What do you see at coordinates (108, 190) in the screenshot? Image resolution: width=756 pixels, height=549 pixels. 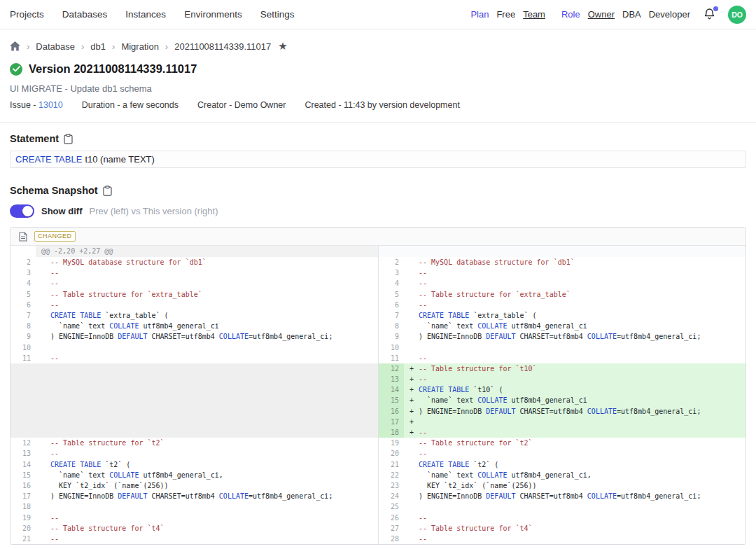 I see `copy-snapshot-icon` at bounding box center [108, 190].